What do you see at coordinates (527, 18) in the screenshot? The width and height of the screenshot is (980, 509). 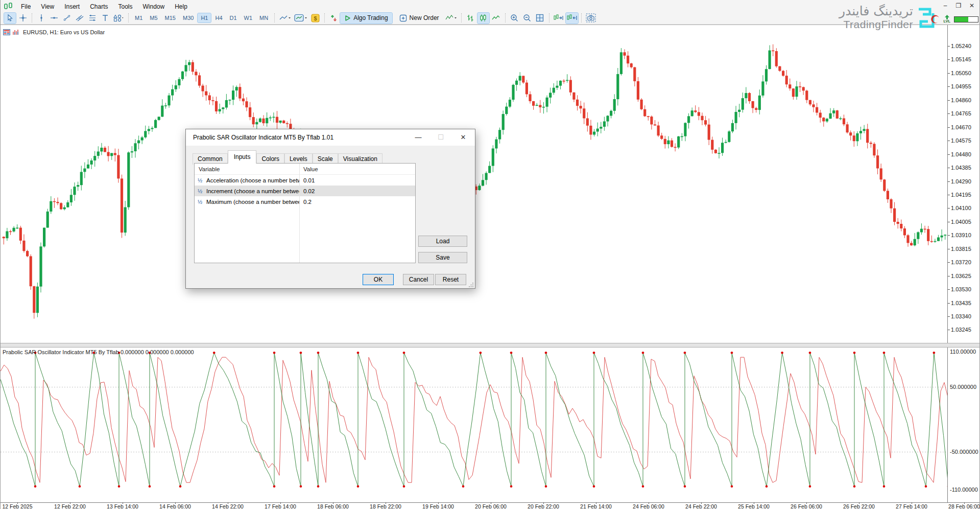 I see `zoom-out-button` at bounding box center [527, 18].